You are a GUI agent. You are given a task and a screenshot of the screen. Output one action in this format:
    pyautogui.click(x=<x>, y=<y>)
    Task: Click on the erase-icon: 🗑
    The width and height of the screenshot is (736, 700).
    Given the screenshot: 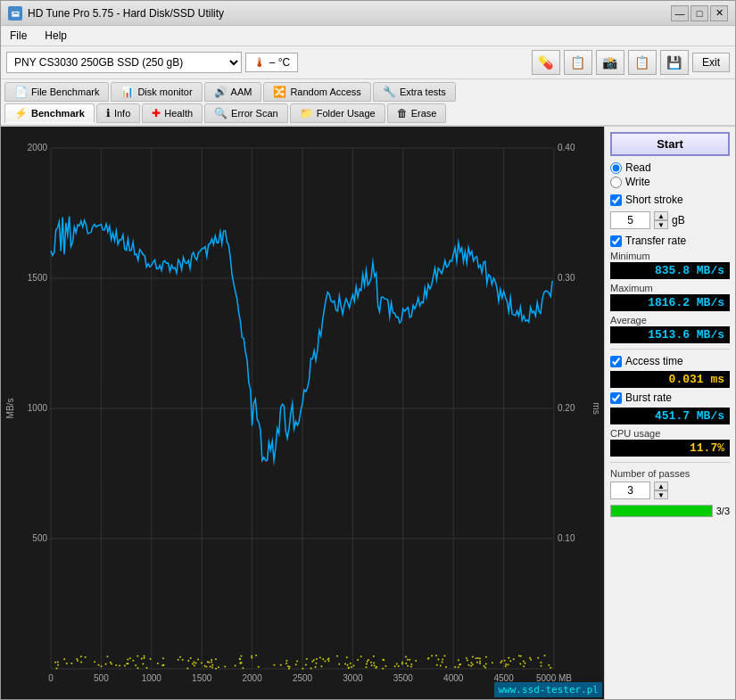 What is the action you would take?
    pyautogui.click(x=402, y=113)
    